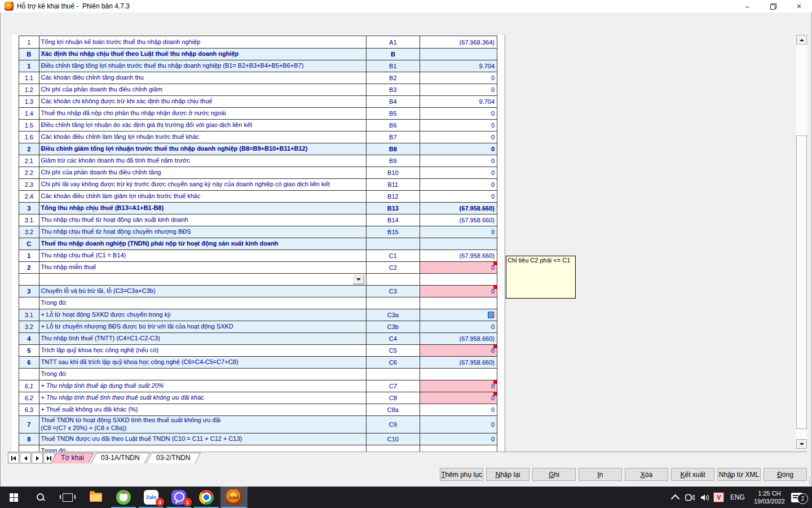  What do you see at coordinates (646, 474) in the screenshot?
I see `delete-button: Xóa` at bounding box center [646, 474].